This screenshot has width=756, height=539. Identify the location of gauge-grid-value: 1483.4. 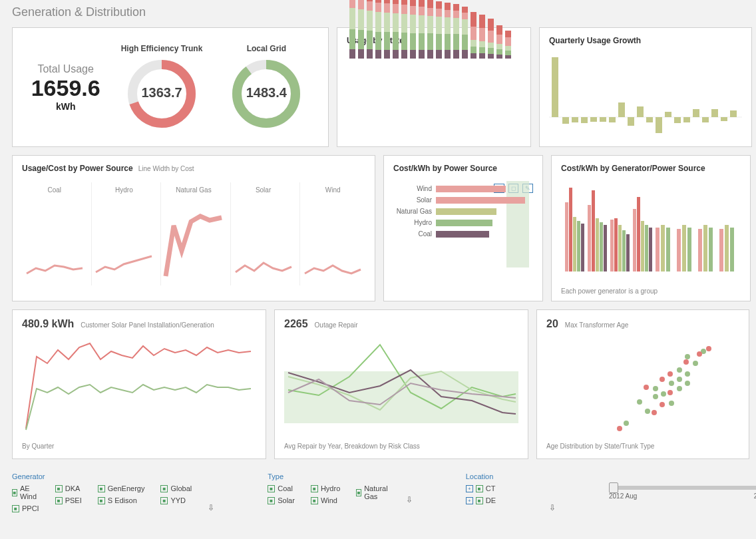
(266, 93).